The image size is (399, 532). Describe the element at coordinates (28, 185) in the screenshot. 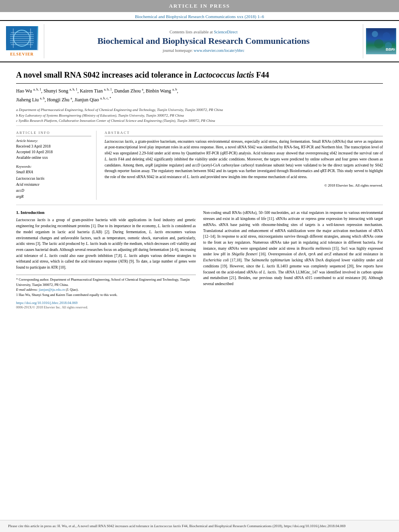

I see `keyword-3: Acid resistance` at that location.